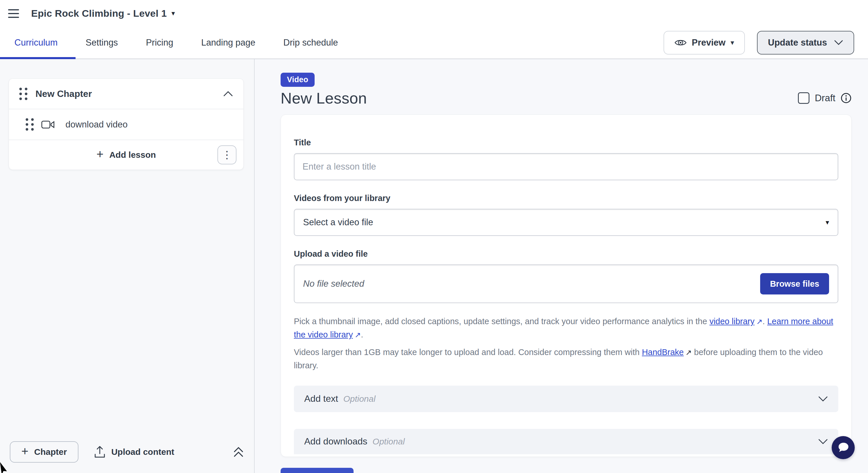 This screenshot has height=473, width=868. What do you see at coordinates (732, 321) in the screenshot?
I see `link-label: video library` at bounding box center [732, 321].